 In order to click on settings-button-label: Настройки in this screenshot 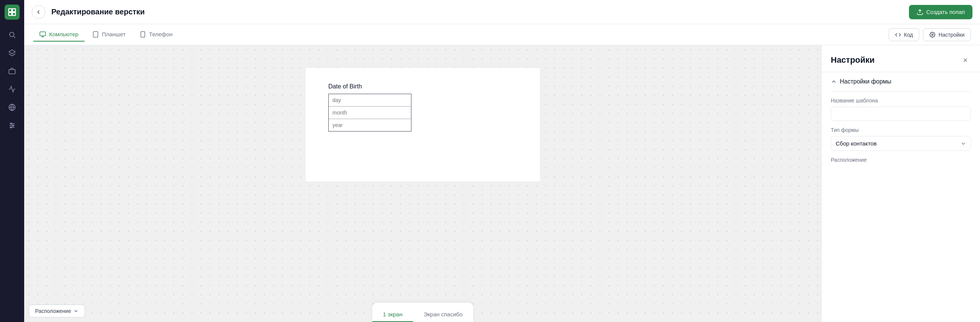, I will do `click(951, 35)`.